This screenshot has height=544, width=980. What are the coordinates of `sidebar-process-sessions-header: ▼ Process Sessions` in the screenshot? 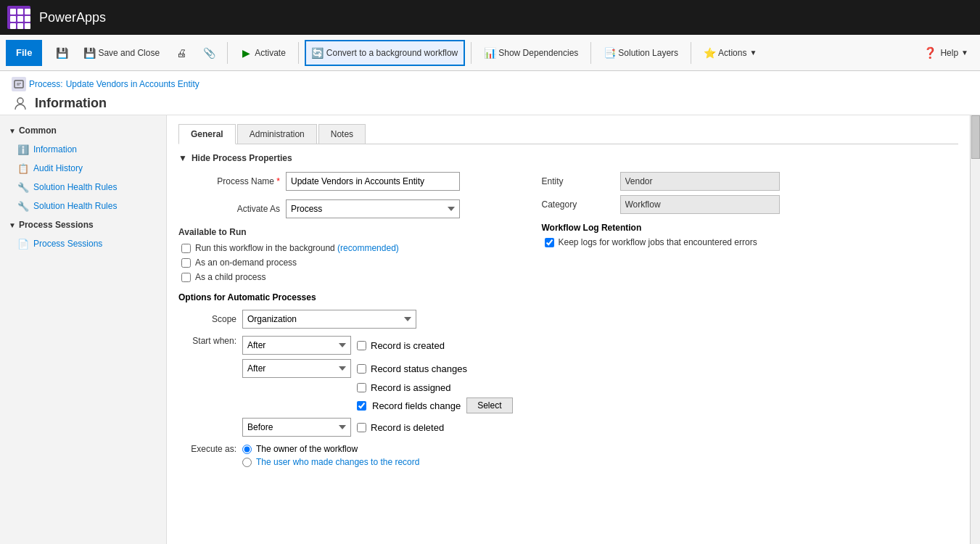 It's located at (83, 225).